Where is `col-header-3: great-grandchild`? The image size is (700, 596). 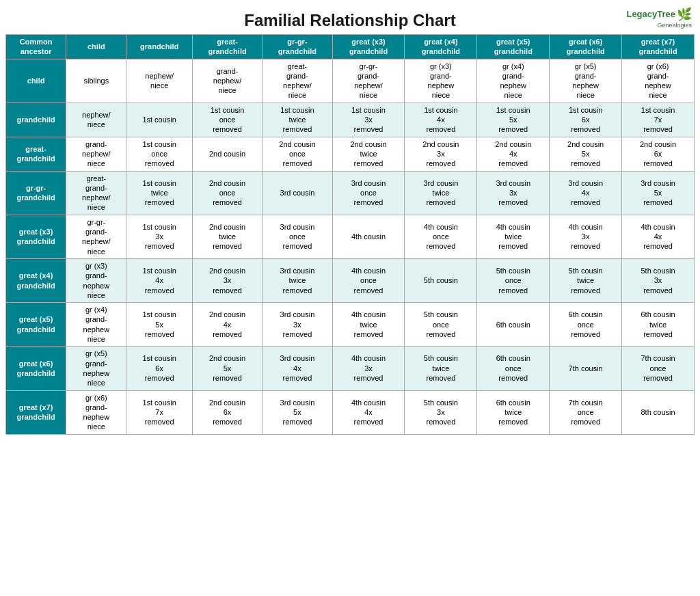
col-header-3: great-grandchild is located at coordinates (227, 47).